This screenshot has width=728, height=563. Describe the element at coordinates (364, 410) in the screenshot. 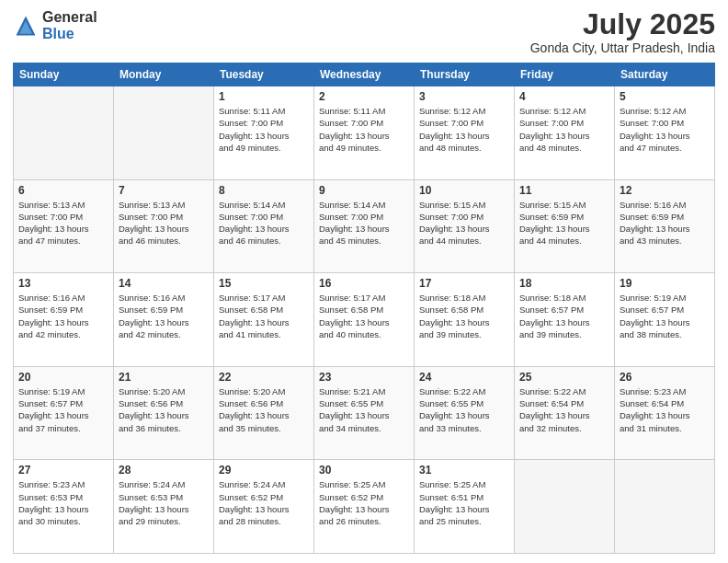

I see `day-info: Sunrise: 5:21 AM Sunset: 6:55 PM Dayligh…` at that location.